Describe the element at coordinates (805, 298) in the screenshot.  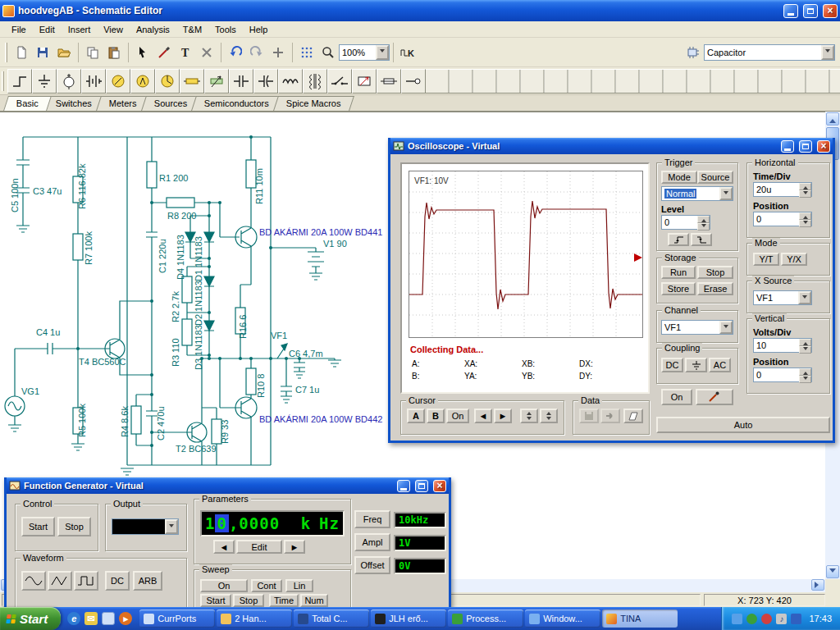
I see `x-source-arrow` at that location.